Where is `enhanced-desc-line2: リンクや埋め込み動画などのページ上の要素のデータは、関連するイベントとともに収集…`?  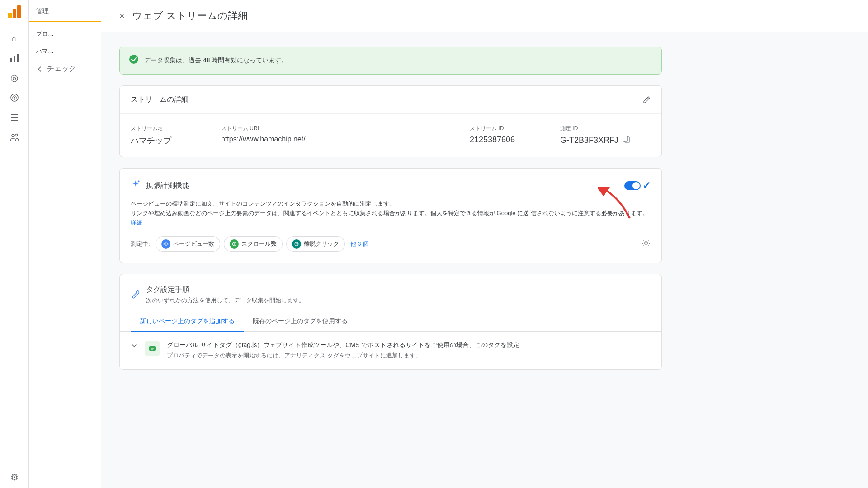 enhanced-desc-line2: リンクや埋め込み動画などのページ上の要素のデータは、関連するイベントとともに収集… is located at coordinates (330, 213).